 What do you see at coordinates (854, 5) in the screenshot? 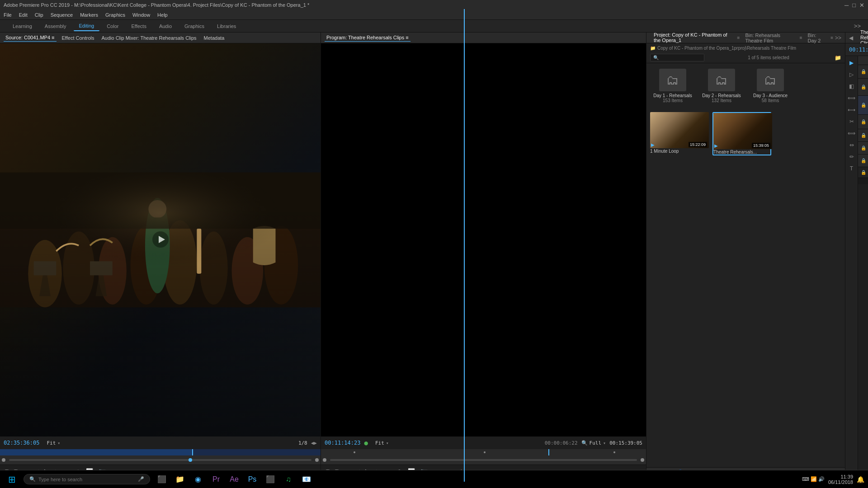
I see `window-controls: ─ □ ✕` at bounding box center [854, 5].